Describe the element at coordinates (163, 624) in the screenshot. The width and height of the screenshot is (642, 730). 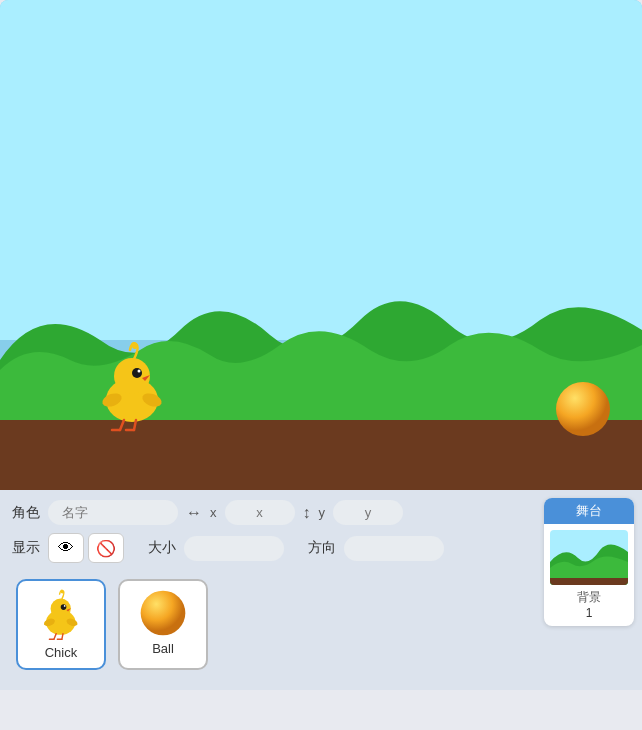
I see `ball-thumbnail: Ball` at that location.